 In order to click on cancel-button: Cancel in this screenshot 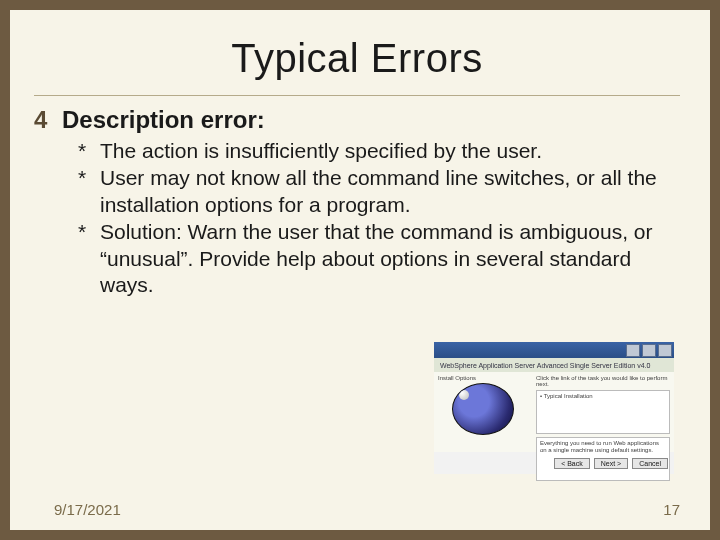, I will do `click(650, 464)`.